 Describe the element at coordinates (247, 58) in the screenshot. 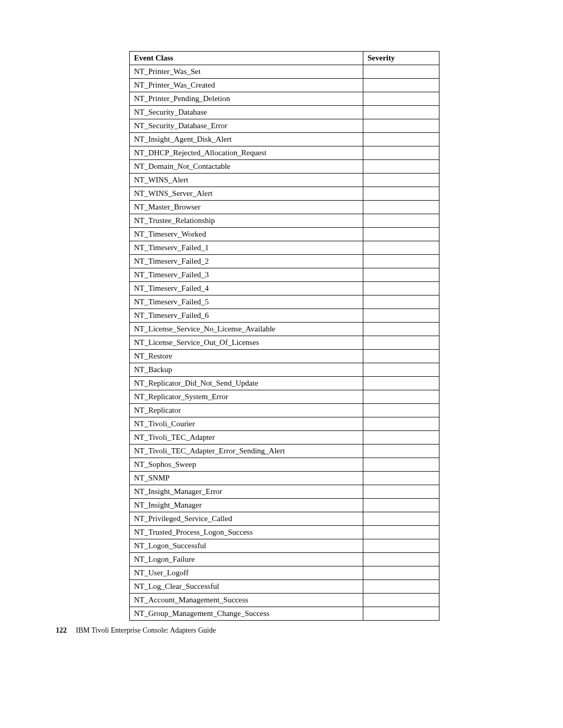

I see `header-event-class: Event Class` at that location.